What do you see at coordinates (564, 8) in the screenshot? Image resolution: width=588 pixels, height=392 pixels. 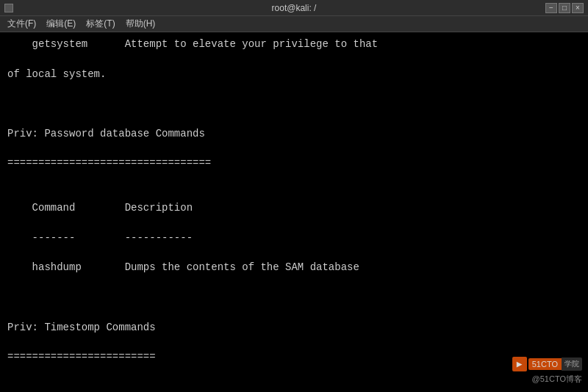 I see `window-controls: − □ ×` at bounding box center [564, 8].